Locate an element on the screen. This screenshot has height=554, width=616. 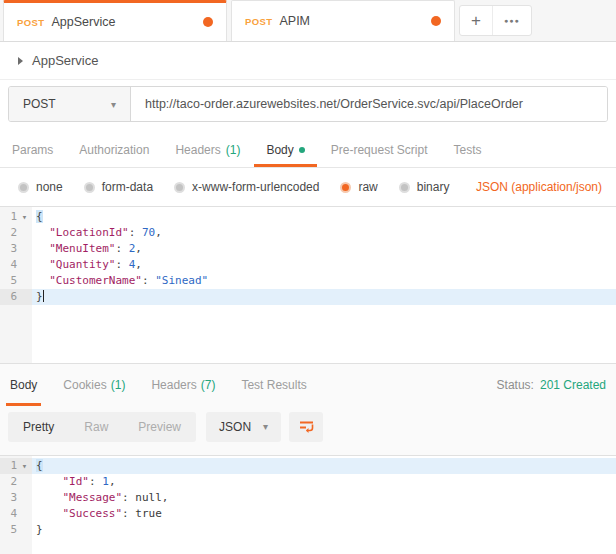
format-select: JSON ▾ is located at coordinates (244, 427).